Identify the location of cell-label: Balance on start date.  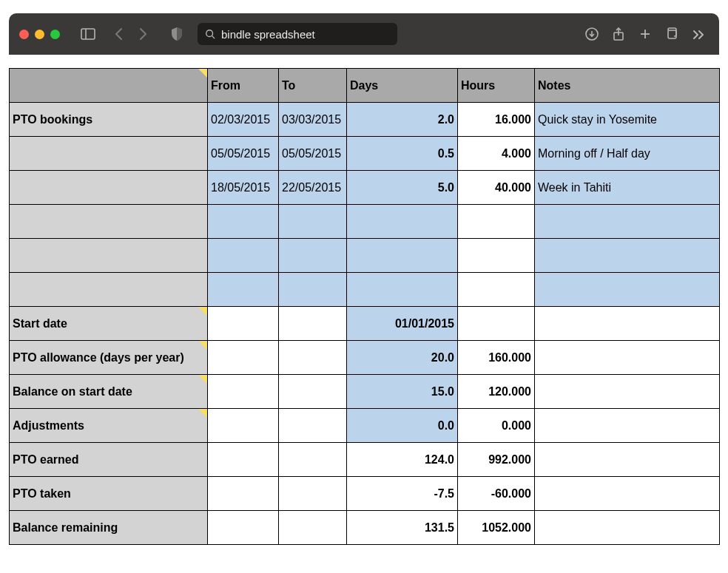
(109, 392).